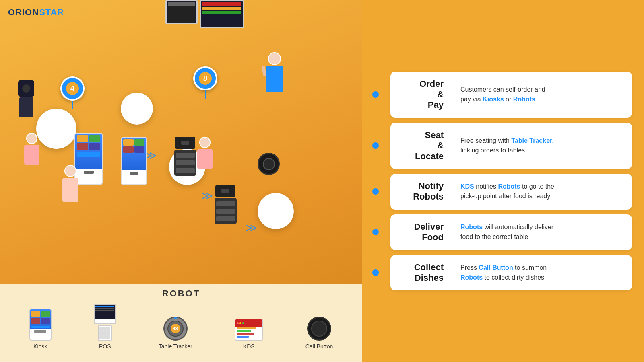 This screenshot has width=644, height=362. What do you see at coordinates (507, 191) in the screenshot?
I see `card-desc-notify-robots: KDS notifies Robots to go to thepick-up …` at bounding box center [507, 191].